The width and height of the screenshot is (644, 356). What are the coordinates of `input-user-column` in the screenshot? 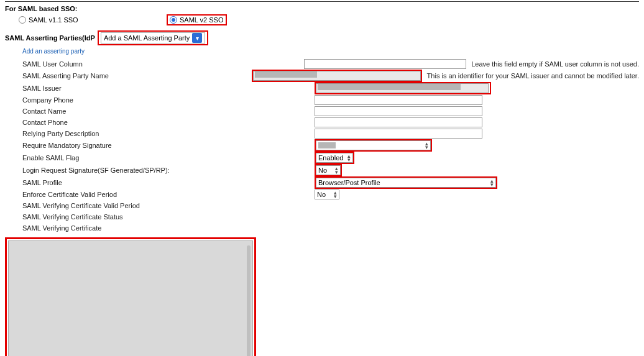 It's located at (385, 64).